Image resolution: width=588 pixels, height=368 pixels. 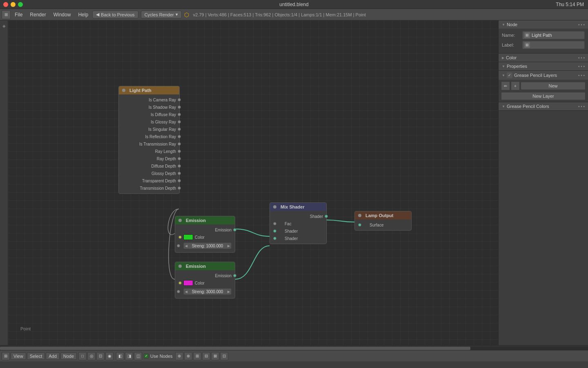 What do you see at coordinates (179, 173) in the screenshot?
I see `socket-glossy-depth` at bounding box center [179, 173].